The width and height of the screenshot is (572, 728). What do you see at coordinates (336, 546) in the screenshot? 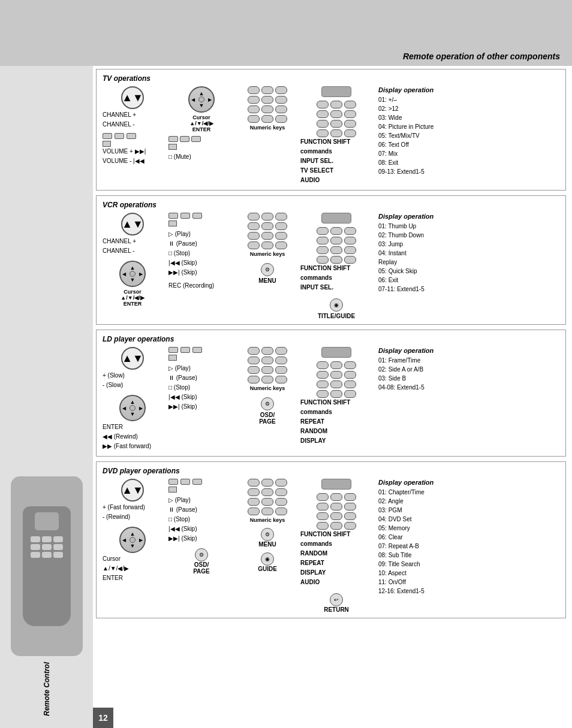
I see `dvd-col4: FUNCTION SHIFTcommandsRANDOMREPEATDISPLA…` at bounding box center [336, 546].